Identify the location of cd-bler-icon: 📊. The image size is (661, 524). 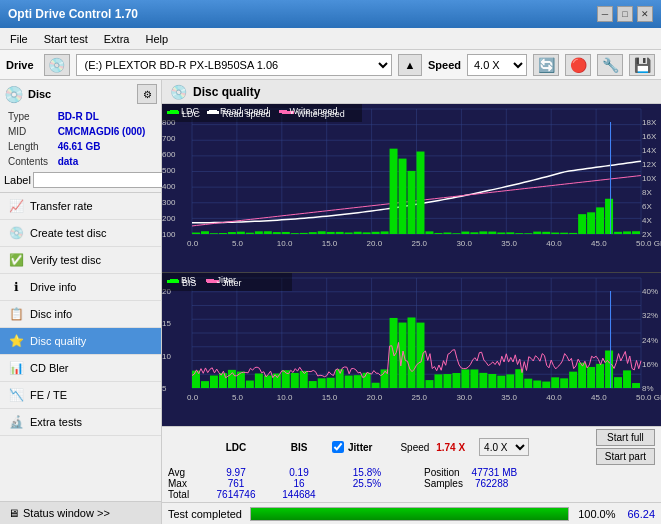
(16, 368).